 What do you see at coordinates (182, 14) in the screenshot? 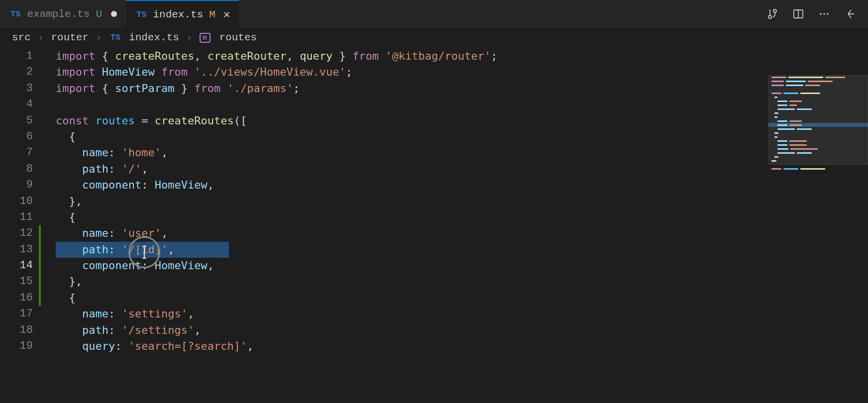
I see `tab-index: TS index.ts M ✕` at bounding box center [182, 14].